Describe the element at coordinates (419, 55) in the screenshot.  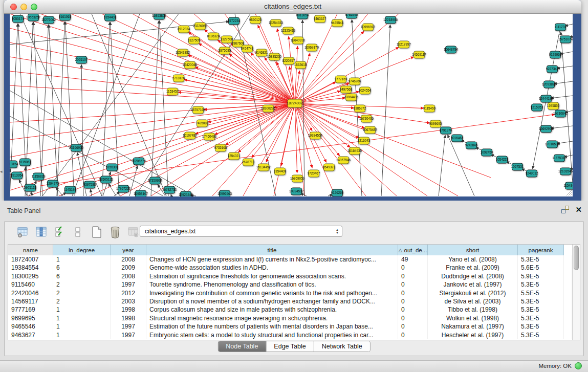
I see `graph-node: 14569117` at that location.